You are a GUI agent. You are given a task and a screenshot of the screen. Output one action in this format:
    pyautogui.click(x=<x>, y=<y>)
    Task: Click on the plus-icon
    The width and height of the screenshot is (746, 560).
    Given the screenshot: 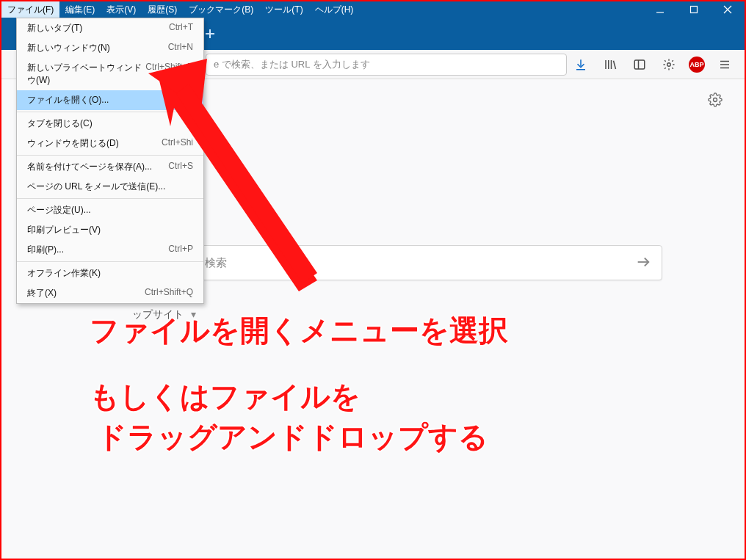 What is the action you would take?
    pyautogui.click(x=210, y=34)
    